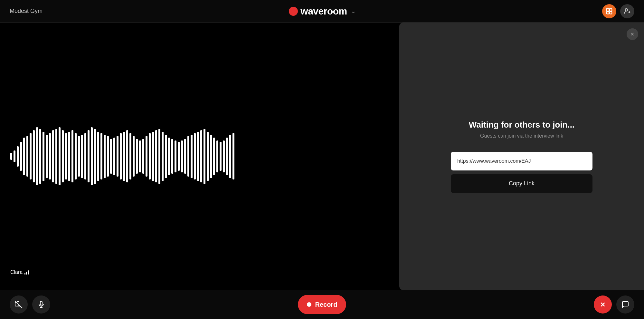 This screenshot has height=319, width=644. Describe the element at coordinates (324, 11) in the screenshot. I see `logo-text: waveroom` at that location.